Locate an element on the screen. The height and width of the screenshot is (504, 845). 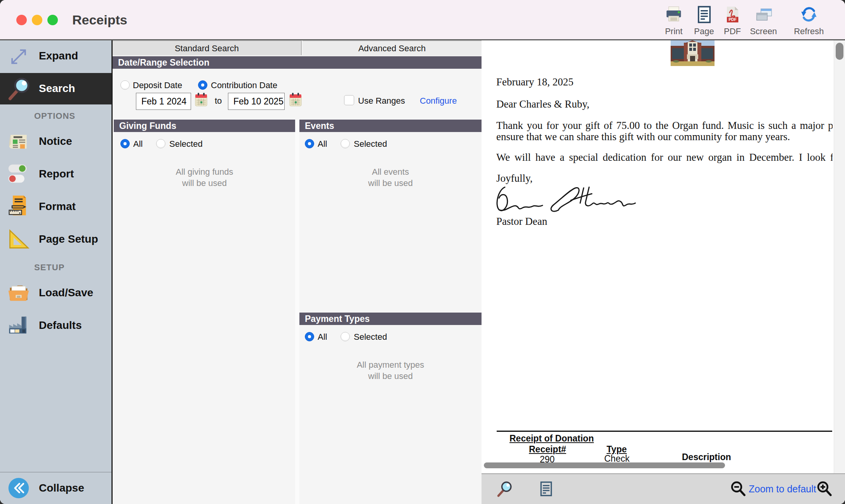
zoom-to-default-link: Zoom to default is located at coordinates (782, 489).